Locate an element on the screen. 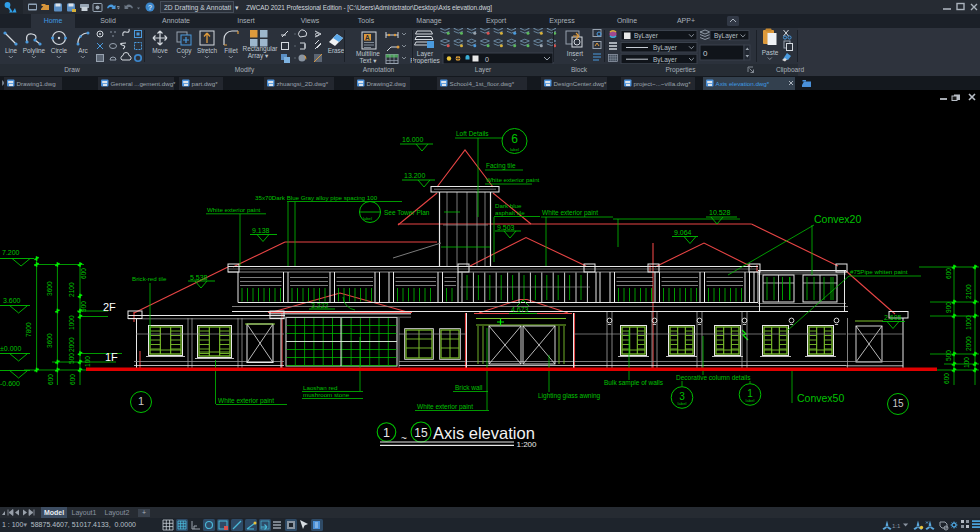  svg-text: 1:1 is located at coordinates (896, 526).